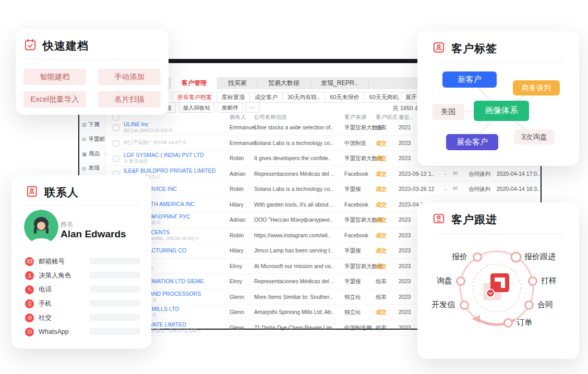 The width and height of the screenshot is (588, 374). Describe the element at coordinates (443, 305) in the screenshot. I see `step-dev-letter: 开发信` at that location.